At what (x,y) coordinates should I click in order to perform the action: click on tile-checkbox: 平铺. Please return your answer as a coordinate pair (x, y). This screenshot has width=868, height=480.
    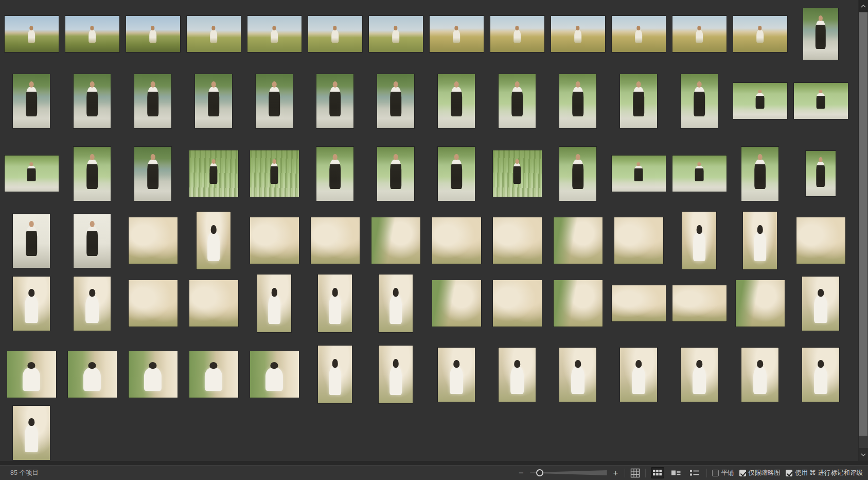
    Looking at the image, I should click on (723, 473).